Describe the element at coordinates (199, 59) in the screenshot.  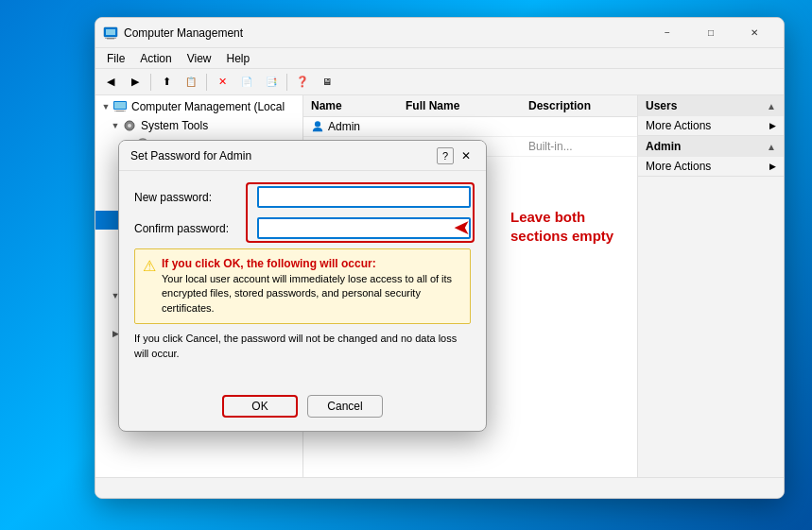
I see `menu-view: View` at that location.